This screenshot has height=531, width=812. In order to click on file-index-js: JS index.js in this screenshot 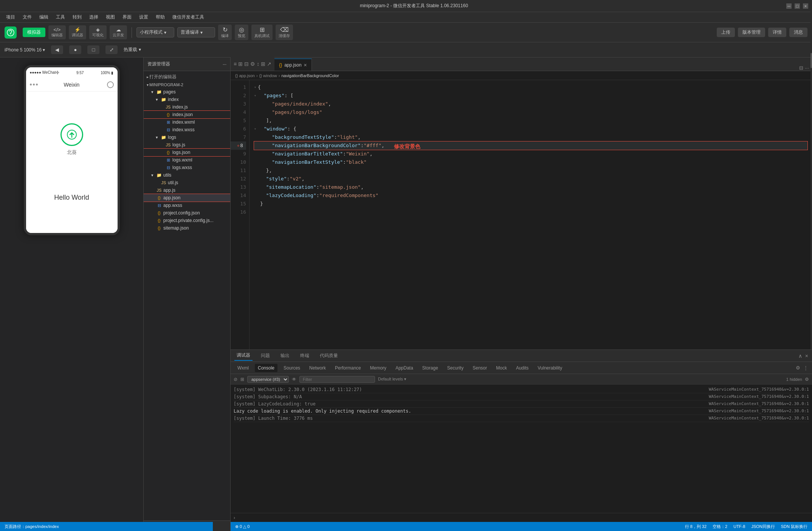, I will do `click(187, 107)`.